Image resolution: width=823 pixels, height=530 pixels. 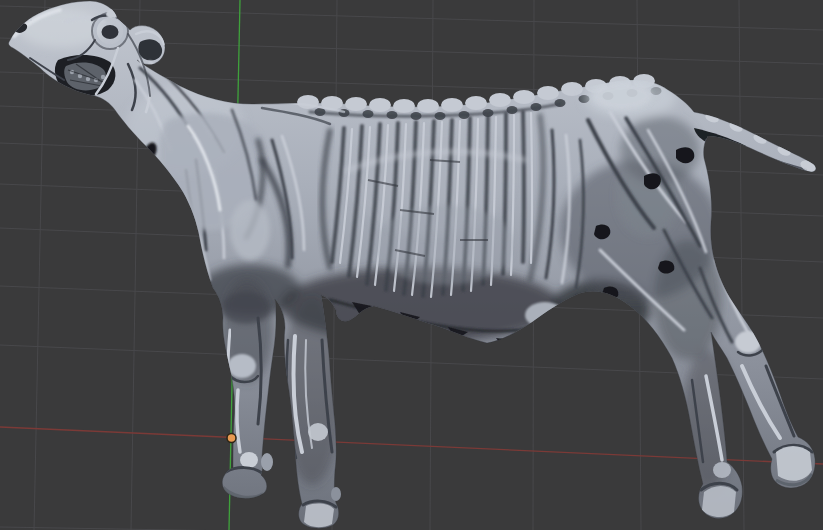 What do you see at coordinates (242, 366) in the screenshot?
I see `knee` at bounding box center [242, 366].